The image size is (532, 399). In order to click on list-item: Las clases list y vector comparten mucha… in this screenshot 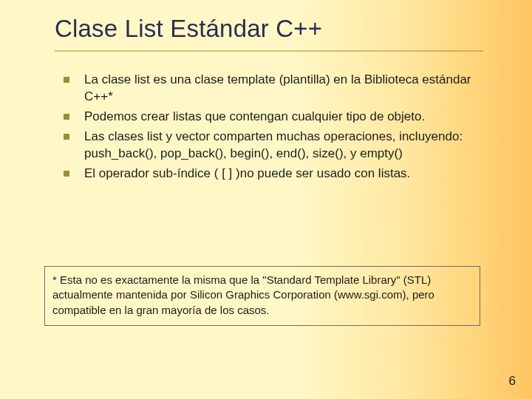, I will do `click(270, 146)`.